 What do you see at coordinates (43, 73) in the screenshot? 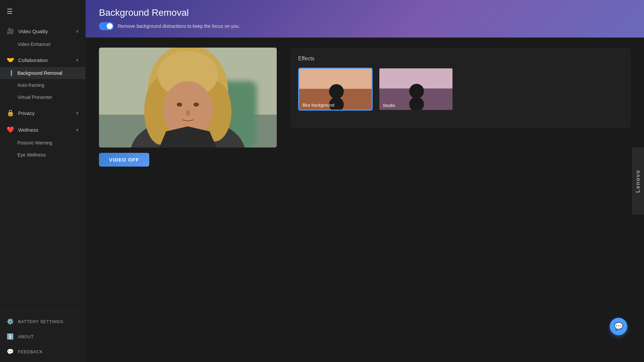
I see `sidebar-item-background-removal: Background Removal` at bounding box center [43, 73].